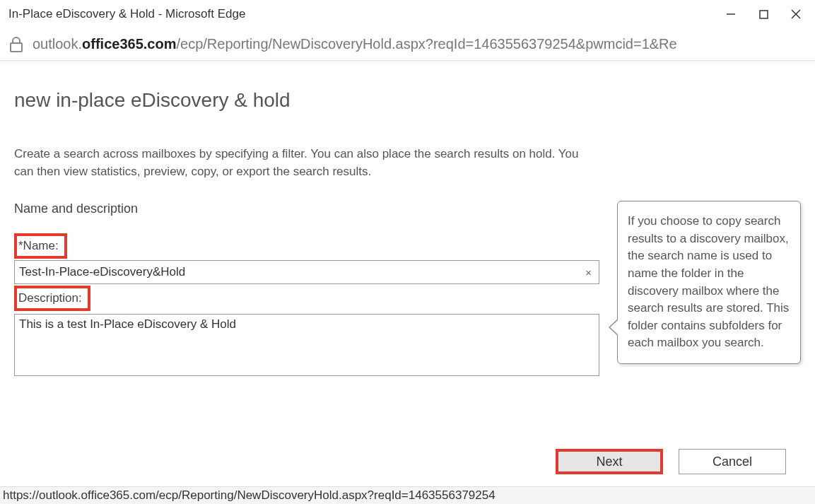  Describe the element at coordinates (407, 14) in the screenshot. I see `window-title-bar: In-Place eDiscovery & Hold - Microsoft E…` at that location.